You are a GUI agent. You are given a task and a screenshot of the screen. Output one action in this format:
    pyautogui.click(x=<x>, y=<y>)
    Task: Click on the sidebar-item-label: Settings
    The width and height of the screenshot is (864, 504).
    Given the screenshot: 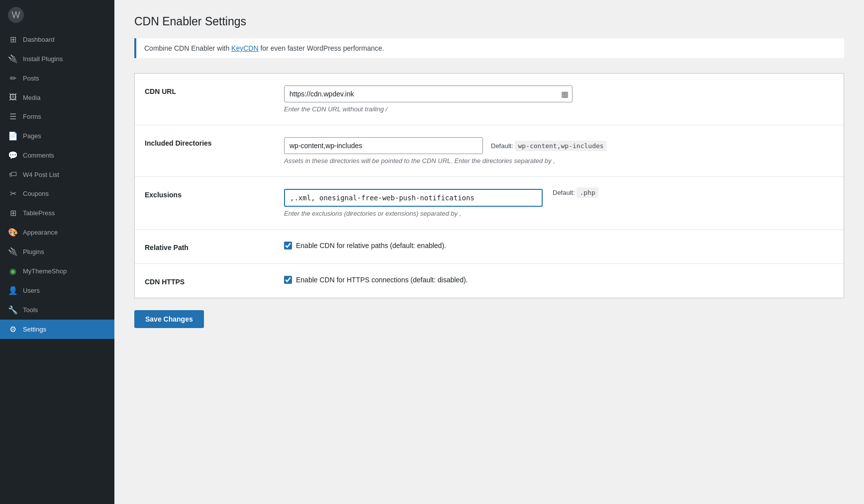 What is the action you would take?
    pyautogui.click(x=35, y=329)
    